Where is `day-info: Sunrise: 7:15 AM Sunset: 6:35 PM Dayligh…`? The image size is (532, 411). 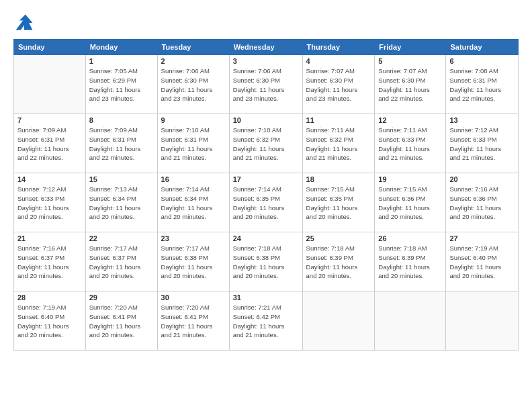
day-info: Sunrise: 7:15 AM Sunset: 6:35 PM Dayligh… is located at coordinates (339, 203).